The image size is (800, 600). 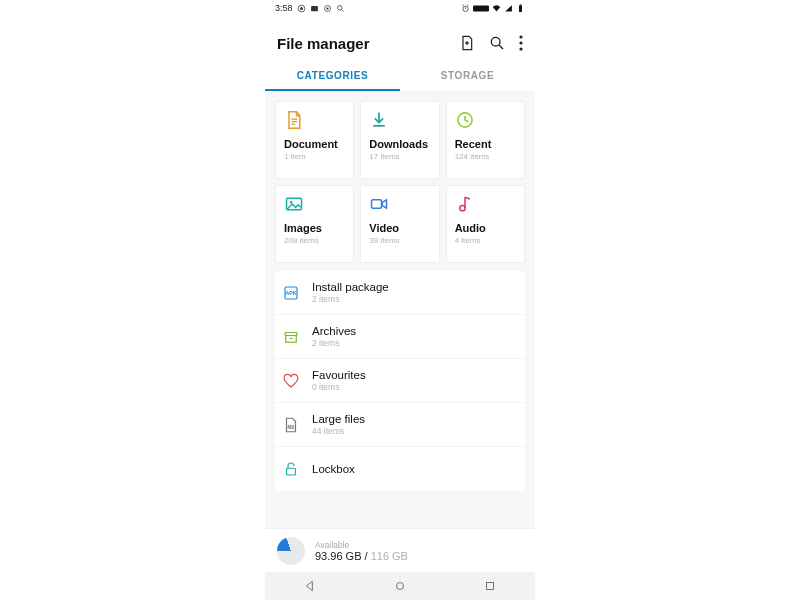 What do you see at coordinates (400, 76) in the screenshot?
I see `tabs: CATEGORIES STORAGE` at bounding box center [400, 76].